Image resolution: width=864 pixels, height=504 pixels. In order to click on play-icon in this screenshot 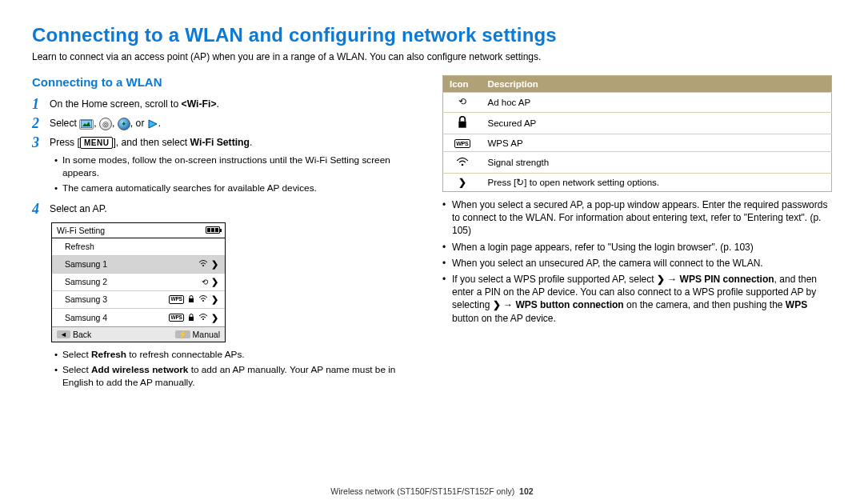, I will do `click(153, 124)`.